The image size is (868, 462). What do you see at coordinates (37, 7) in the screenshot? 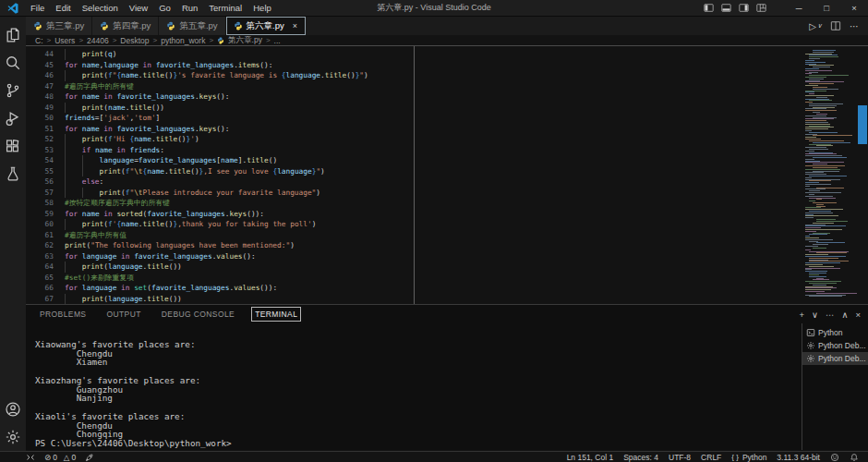
I see `menu-file: File` at bounding box center [37, 7].